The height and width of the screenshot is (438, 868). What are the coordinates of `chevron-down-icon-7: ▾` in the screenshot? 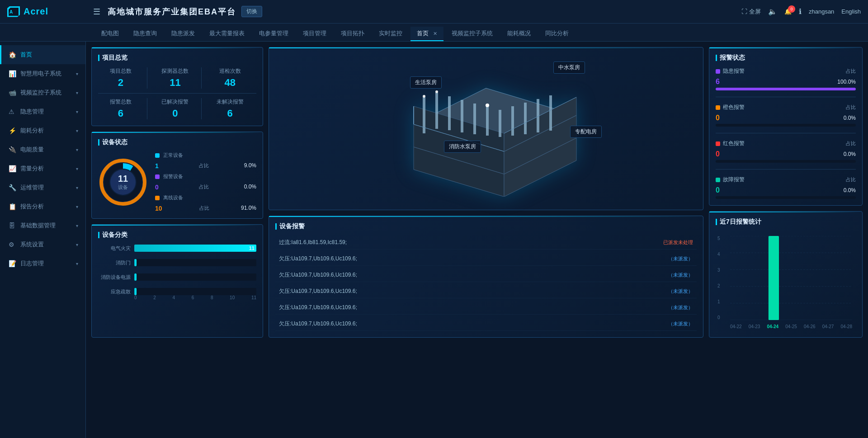 It's located at (77, 188).